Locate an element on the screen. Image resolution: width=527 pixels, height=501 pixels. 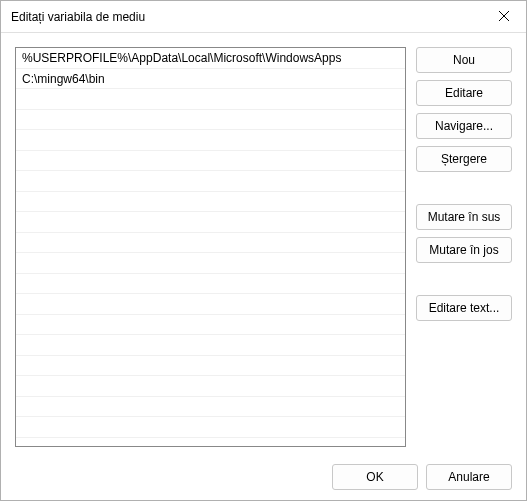
delete-button: Ștergere is located at coordinates (464, 159).